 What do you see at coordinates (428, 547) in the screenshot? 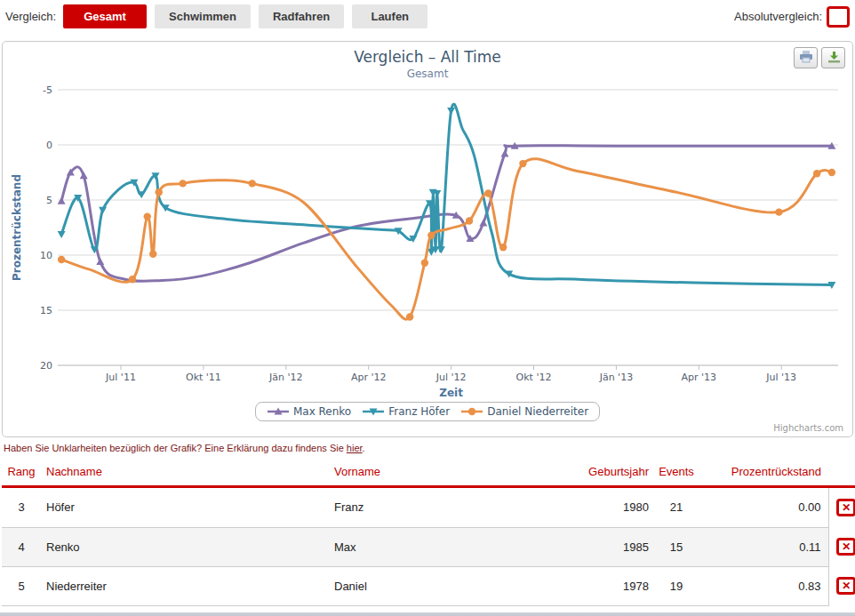
I see `table-row-renko: 4RenkoMax1985150.11✕` at bounding box center [428, 547].